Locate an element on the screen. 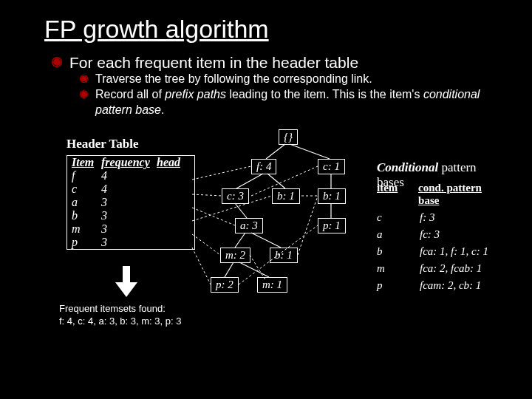  sub-bullet-1: Traverse the tree by following the corre… is located at coordinates (233, 80).